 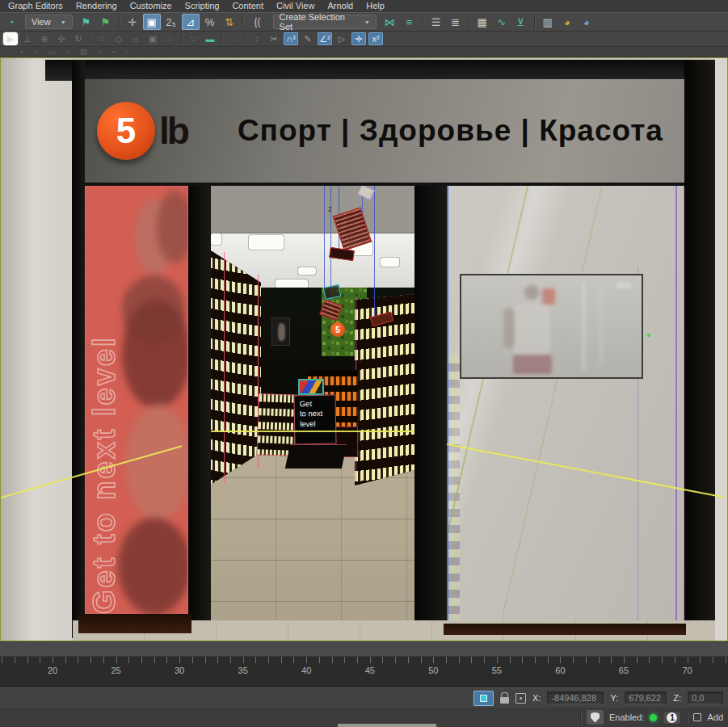 I want to click on tv-gym-highlight, so click(x=601, y=327).